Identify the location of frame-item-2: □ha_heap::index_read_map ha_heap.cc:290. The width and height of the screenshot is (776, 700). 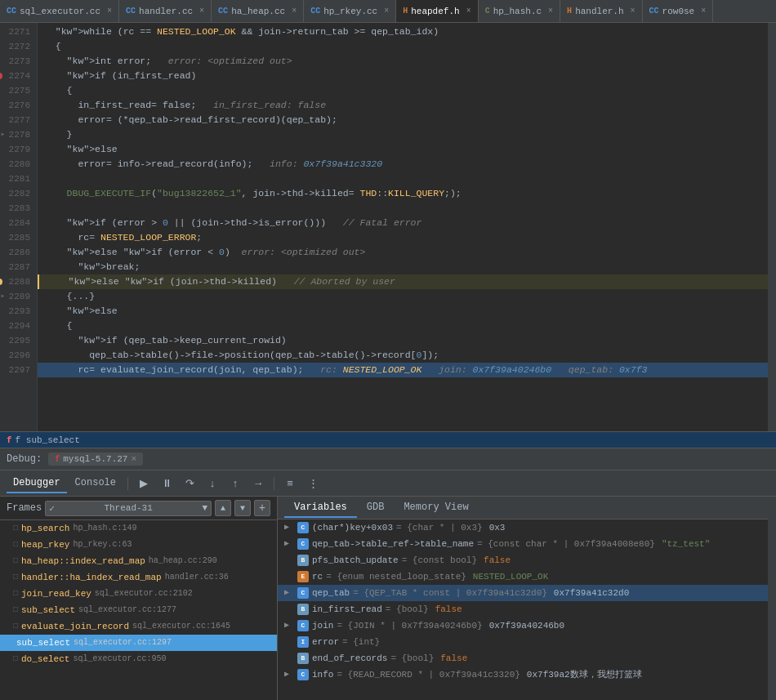
(139, 561).